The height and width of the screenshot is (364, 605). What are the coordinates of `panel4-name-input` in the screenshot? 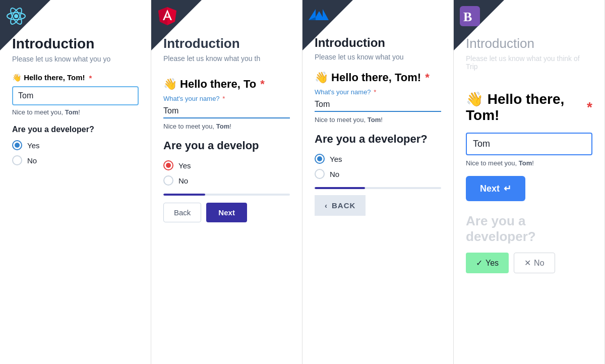 It's located at (529, 144).